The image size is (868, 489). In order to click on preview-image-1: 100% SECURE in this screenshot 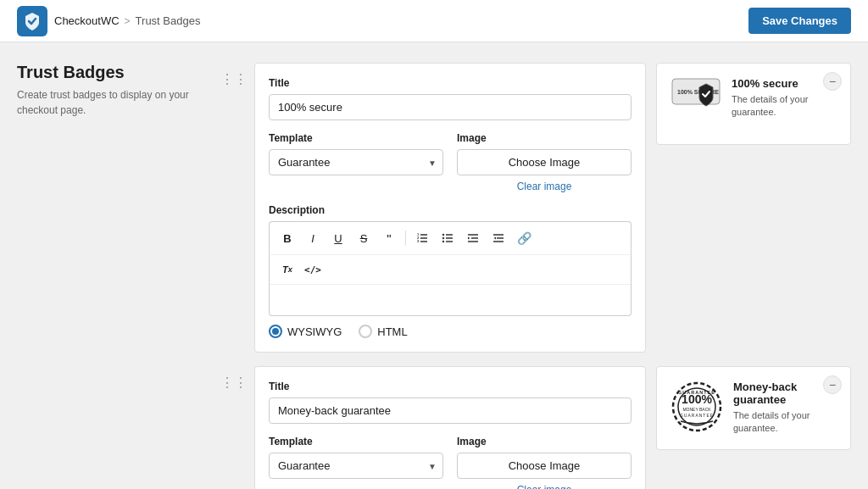, I will do `click(696, 103)`.